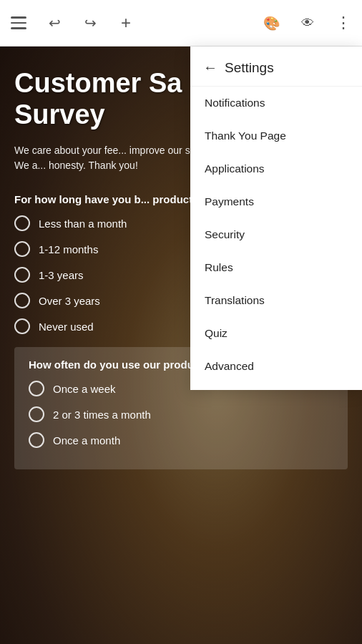 This screenshot has height=644, width=362. What do you see at coordinates (276, 67) in the screenshot?
I see `settings-header: ← Settings` at bounding box center [276, 67].